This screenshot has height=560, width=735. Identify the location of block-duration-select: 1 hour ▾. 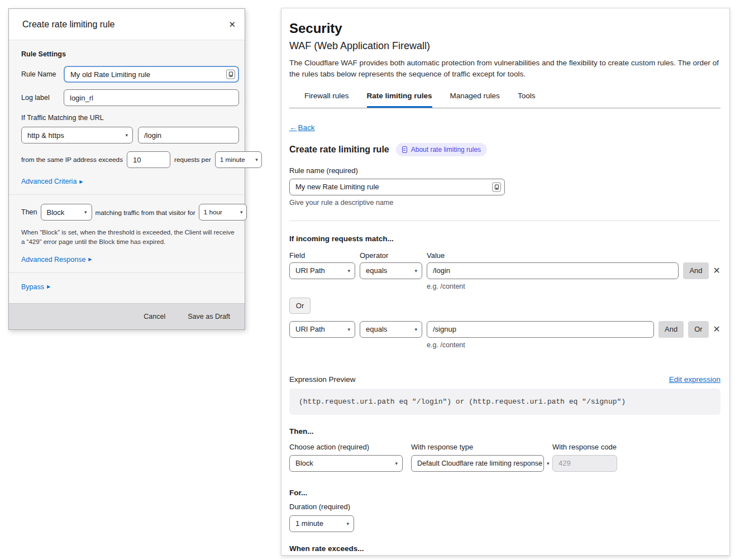
(223, 212).